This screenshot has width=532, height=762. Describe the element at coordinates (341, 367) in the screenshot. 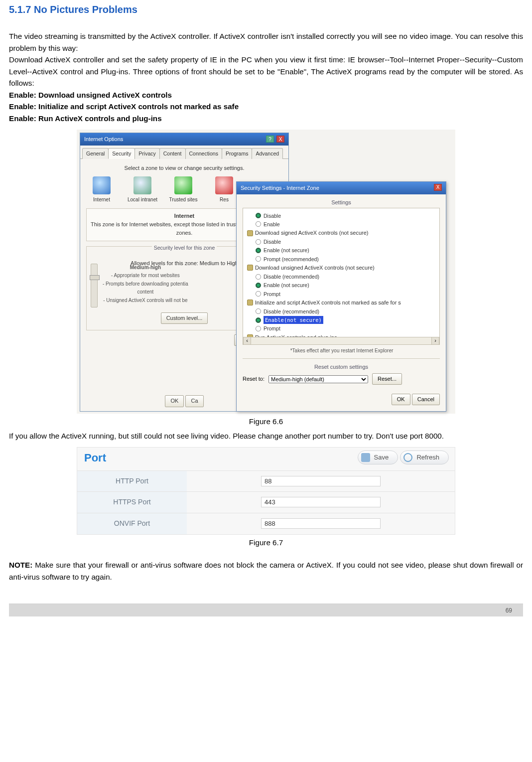

I see `reset-group-label: Reset custom settings` at that location.